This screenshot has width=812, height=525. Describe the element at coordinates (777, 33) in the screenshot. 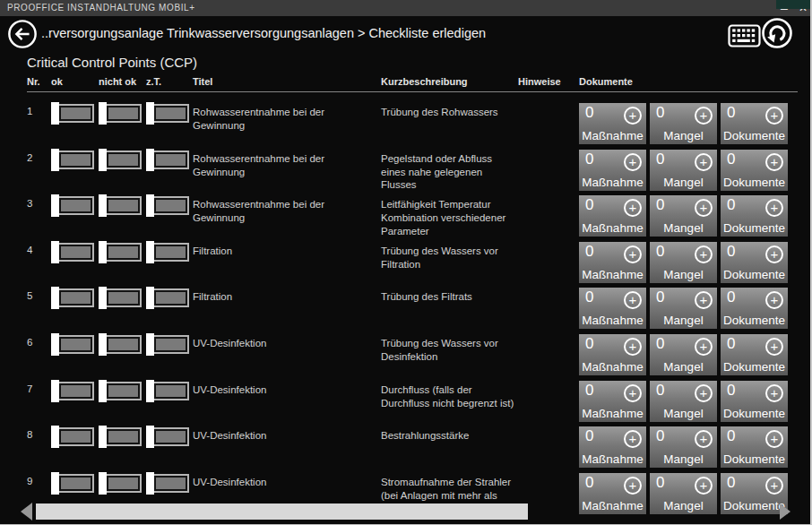

I see `undo-button` at that location.